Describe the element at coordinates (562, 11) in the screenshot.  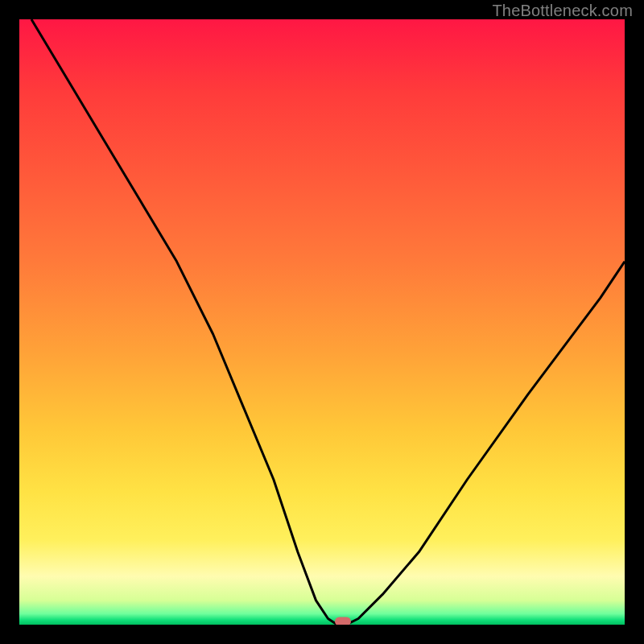
I see `watermark-text: TheBottleneck.com` at that location.